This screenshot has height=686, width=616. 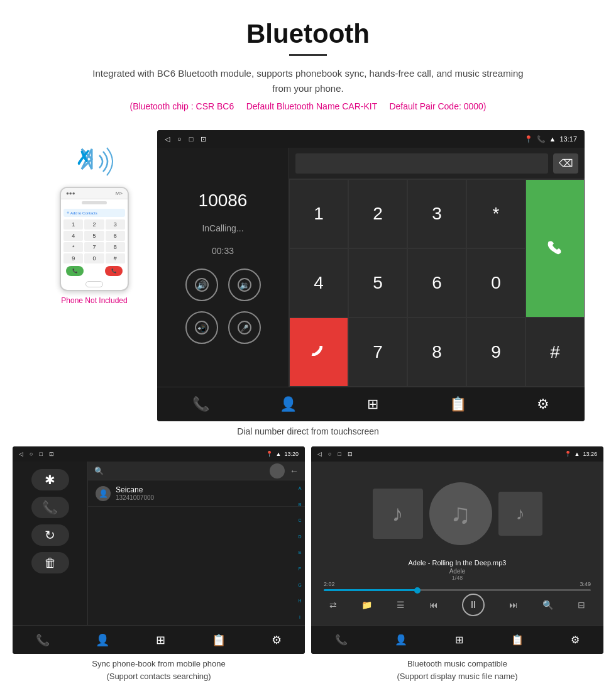 I want to click on bottombar-keypad-icon: ⊞, so click(x=373, y=404).